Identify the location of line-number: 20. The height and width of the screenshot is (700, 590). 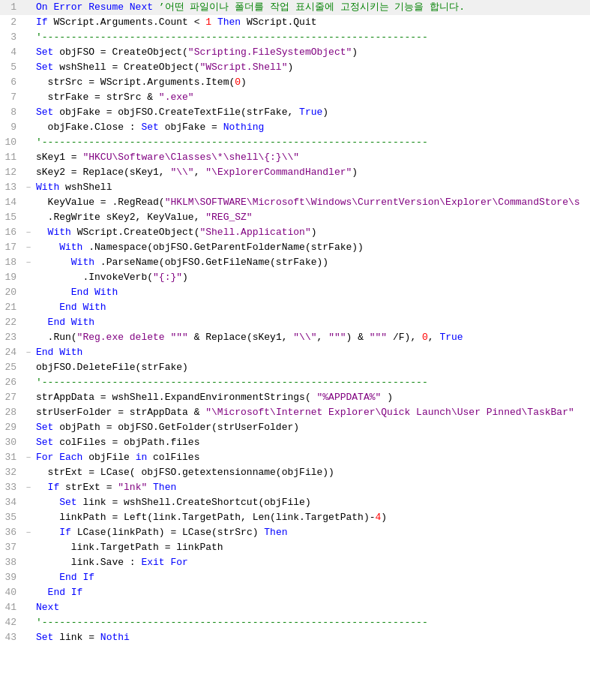
(11, 293).